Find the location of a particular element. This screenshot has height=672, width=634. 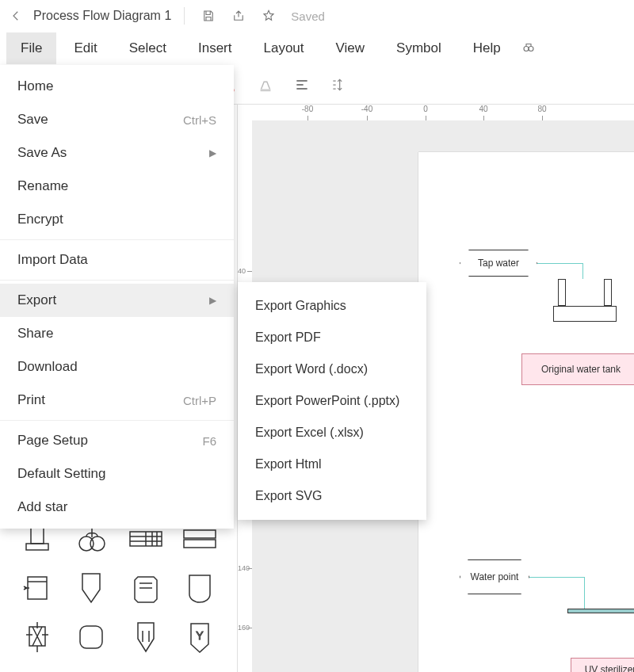

file-menu-item-rename: Rename is located at coordinates (117, 186).